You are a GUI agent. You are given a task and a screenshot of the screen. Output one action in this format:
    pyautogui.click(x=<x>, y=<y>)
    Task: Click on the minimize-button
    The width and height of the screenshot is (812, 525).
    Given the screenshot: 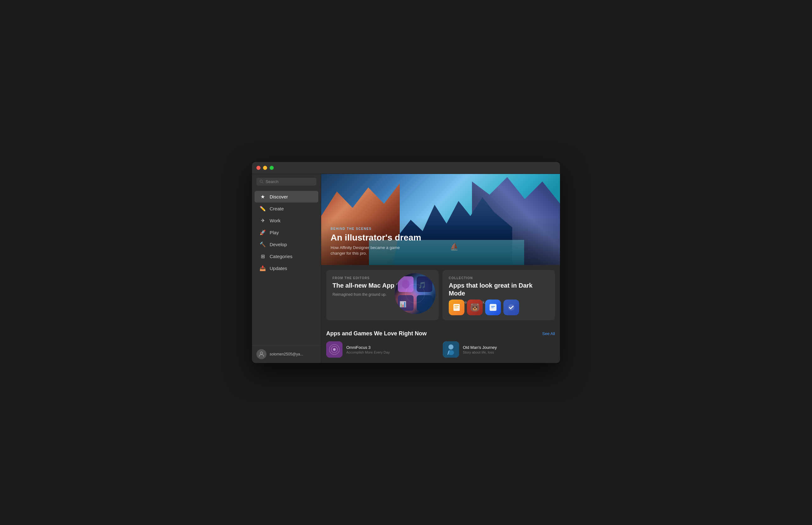 What is the action you would take?
    pyautogui.click(x=265, y=168)
    